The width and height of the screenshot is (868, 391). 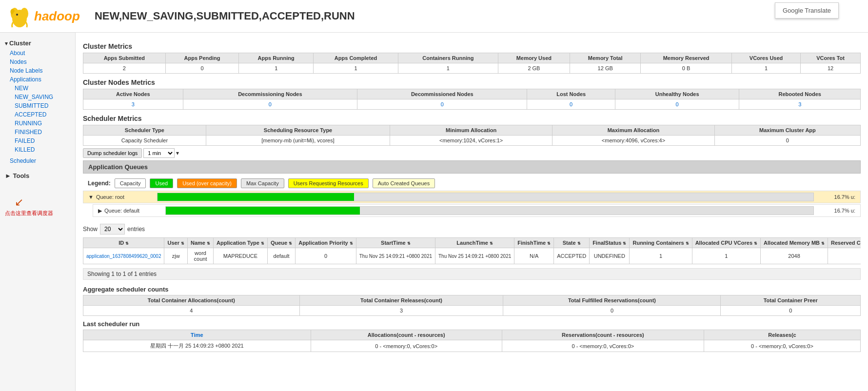 I want to click on col-apps-completed: Apps Completed, so click(x=356, y=59).